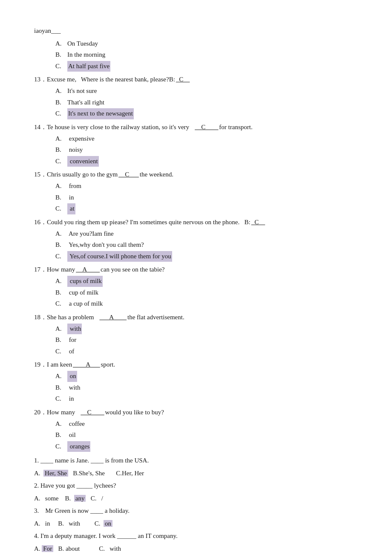 The image size is (392, 555). Describe the element at coordinates (76, 424) in the screenshot. I see `option-text: coffee` at that location.